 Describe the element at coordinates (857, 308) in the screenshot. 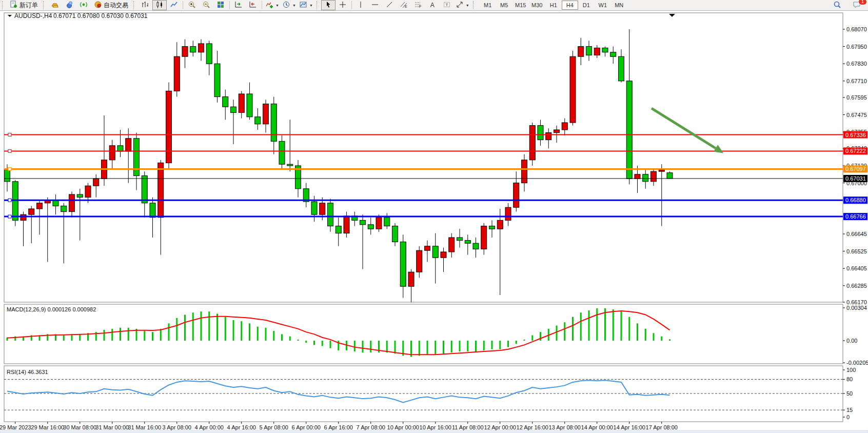

I see `svg-text: 0.00304` at that location.